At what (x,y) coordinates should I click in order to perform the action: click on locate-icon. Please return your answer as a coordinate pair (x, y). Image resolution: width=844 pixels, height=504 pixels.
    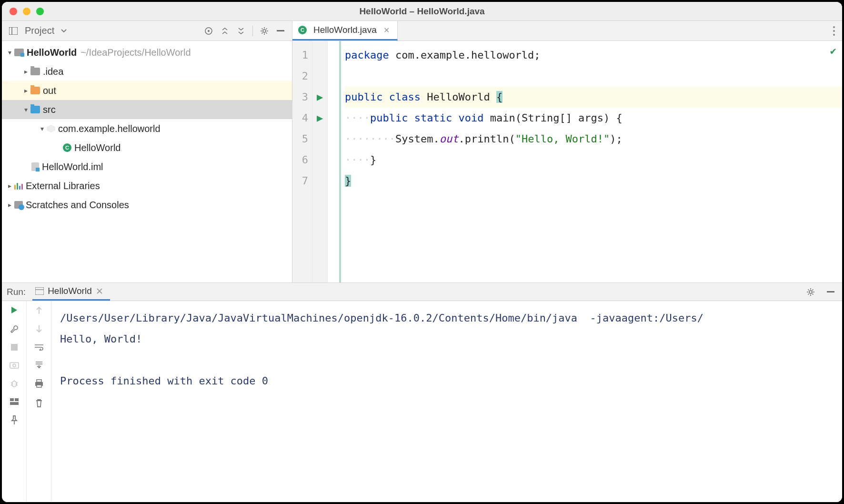
    Looking at the image, I should click on (209, 31).